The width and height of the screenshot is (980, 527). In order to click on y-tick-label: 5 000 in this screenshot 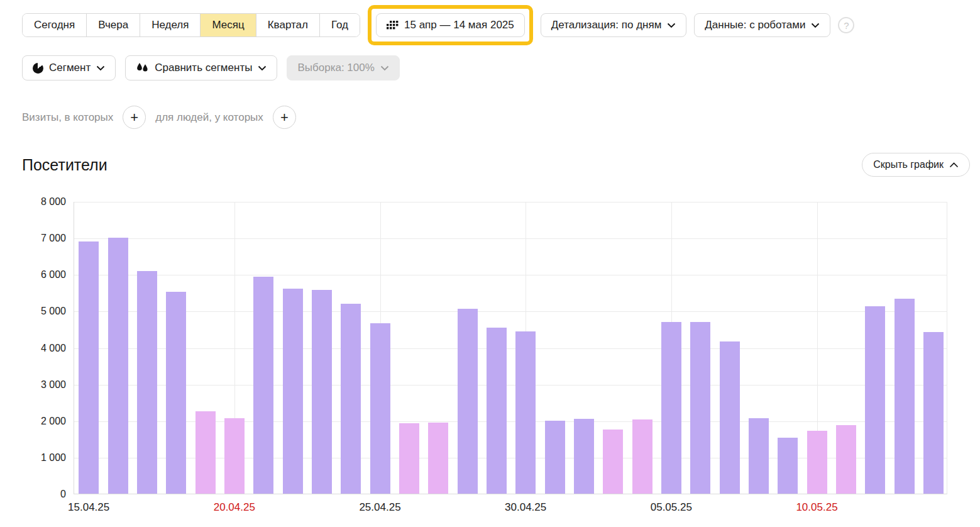, I will do `click(44, 311)`.